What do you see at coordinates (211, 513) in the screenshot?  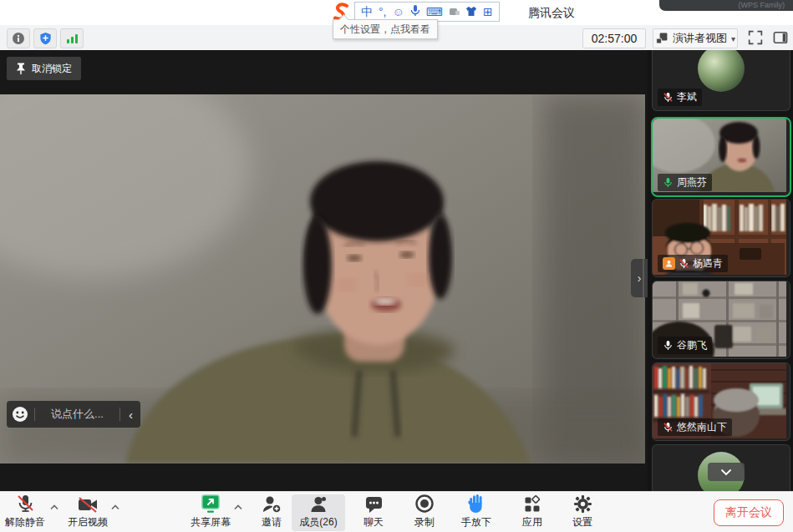 I see `share-screen-button: 共享屏幕` at bounding box center [211, 513].